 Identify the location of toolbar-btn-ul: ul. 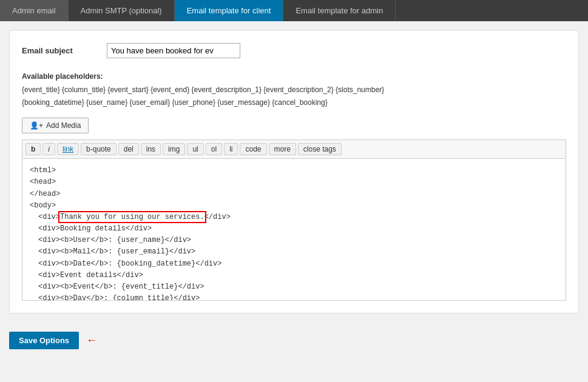
(195, 149).